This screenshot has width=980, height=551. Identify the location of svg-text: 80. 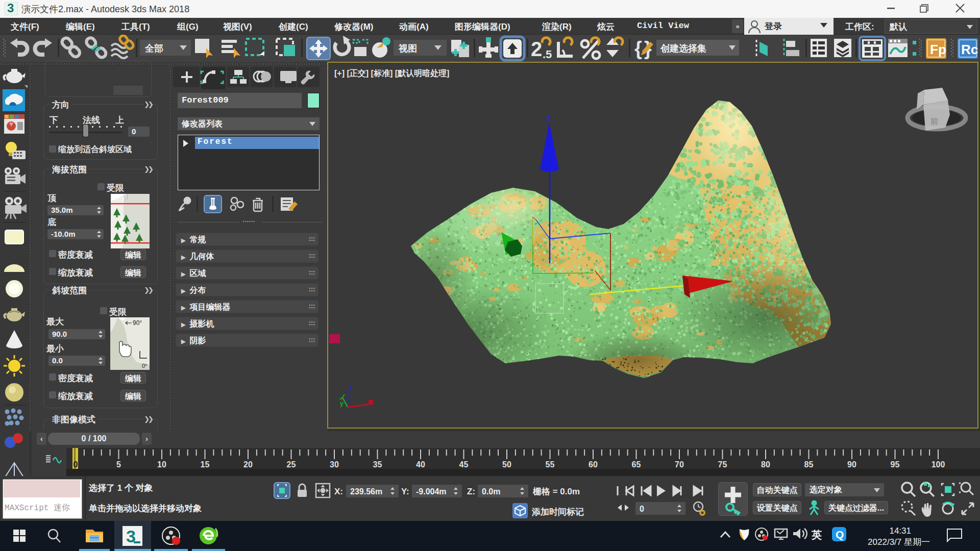
(766, 464).